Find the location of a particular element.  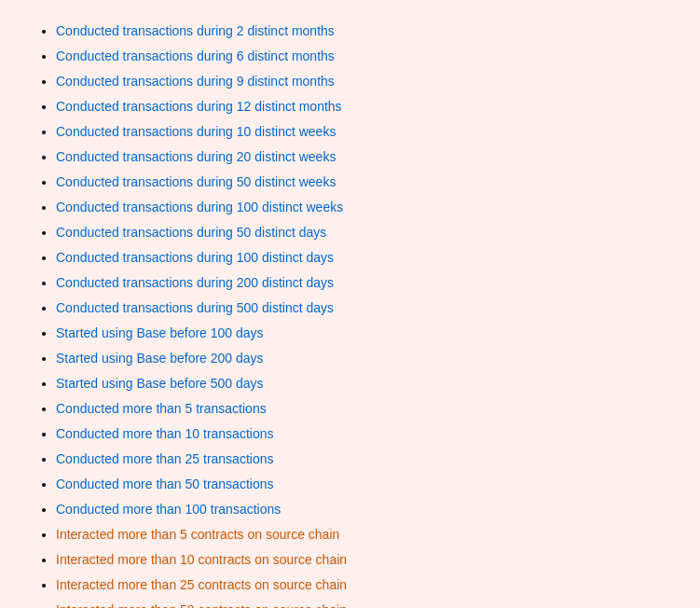

list-item-link: Conducted transactions during 20 distinc… is located at coordinates (196, 157).